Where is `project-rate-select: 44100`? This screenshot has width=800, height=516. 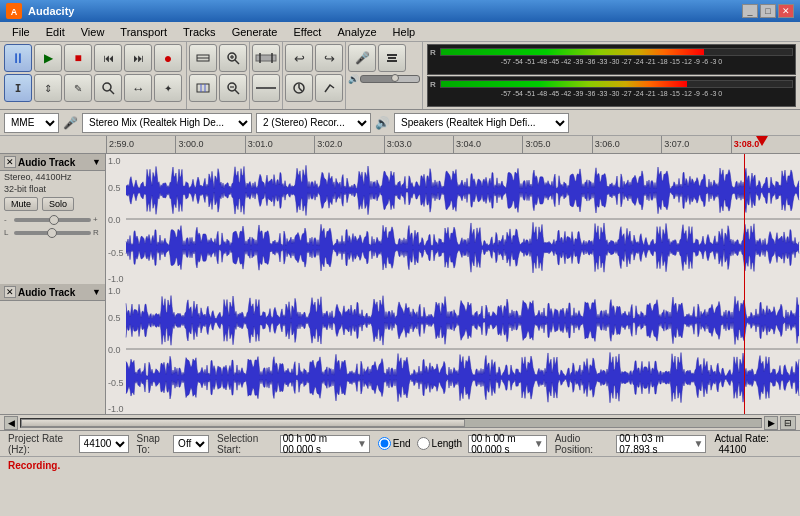
project-rate-select: 44100 is located at coordinates (104, 444).